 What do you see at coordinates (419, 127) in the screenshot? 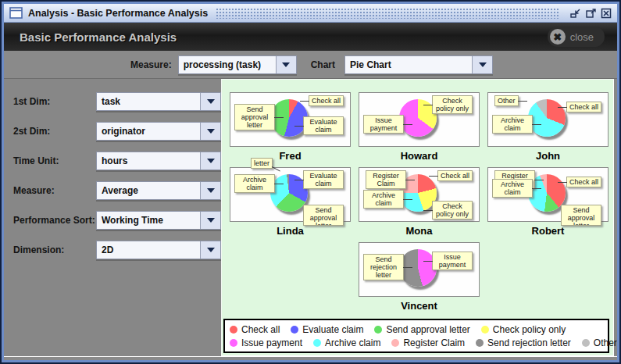
I see `pie-chart-cell: Issue paymentCheck policy onlyHoward` at bounding box center [419, 127].